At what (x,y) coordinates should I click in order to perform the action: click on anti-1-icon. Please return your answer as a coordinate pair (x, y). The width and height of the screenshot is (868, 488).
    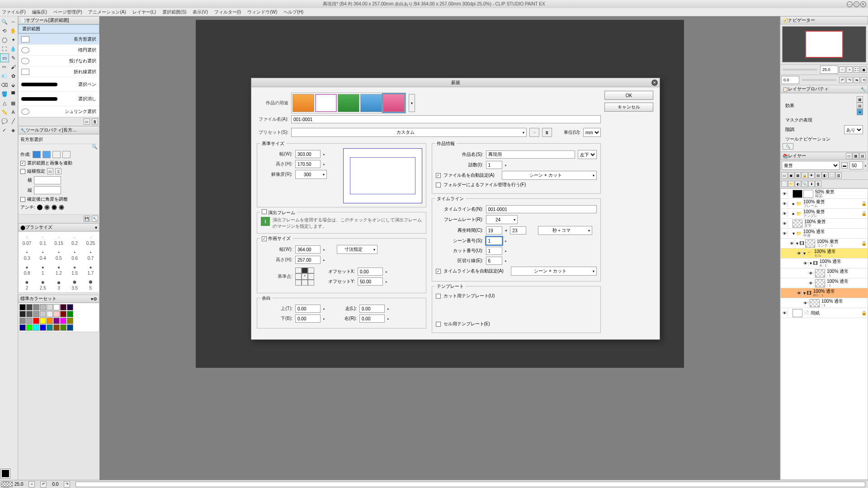
    Looking at the image, I should click on (40, 207).